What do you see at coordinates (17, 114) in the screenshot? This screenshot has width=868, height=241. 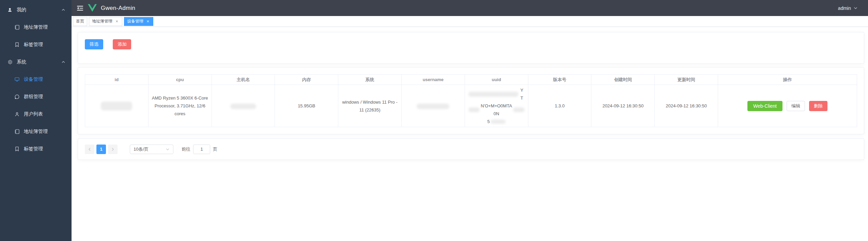 I see `user-list-icon` at bounding box center [17, 114].